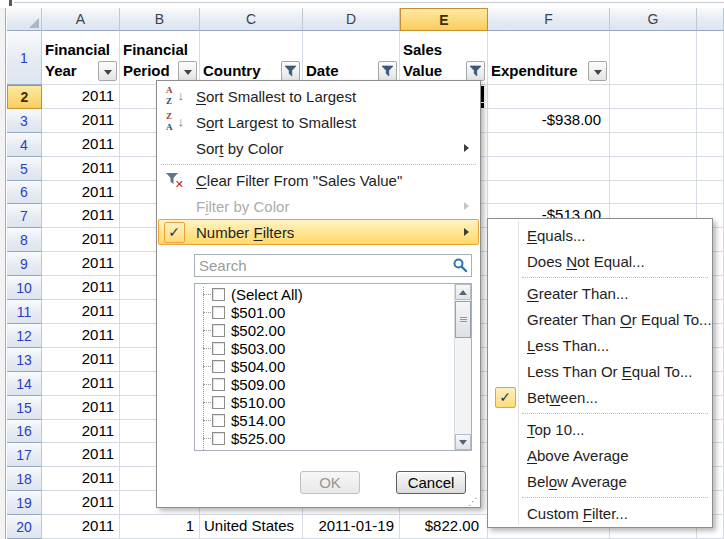 The image size is (724, 539). I want to click on cell-A8: 2011, so click(81, 240).